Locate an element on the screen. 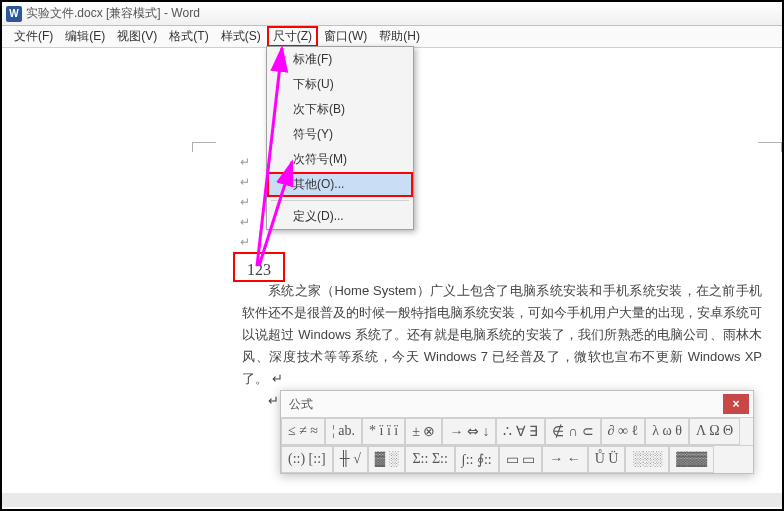  formula-cell: ∴ ∀ ∃ is located at coordinates (520, 432).